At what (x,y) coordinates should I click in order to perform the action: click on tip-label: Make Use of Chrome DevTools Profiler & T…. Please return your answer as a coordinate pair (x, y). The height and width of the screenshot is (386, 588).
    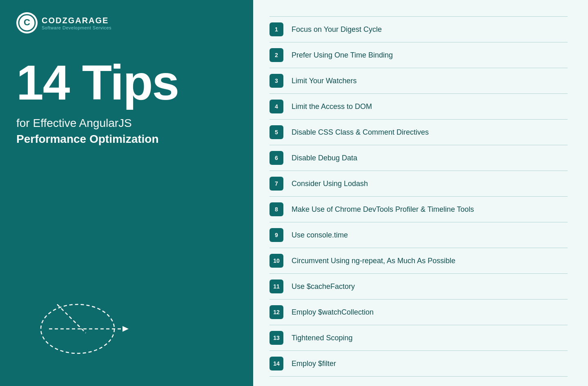
    Looking at the image, I should click on (383, 210).